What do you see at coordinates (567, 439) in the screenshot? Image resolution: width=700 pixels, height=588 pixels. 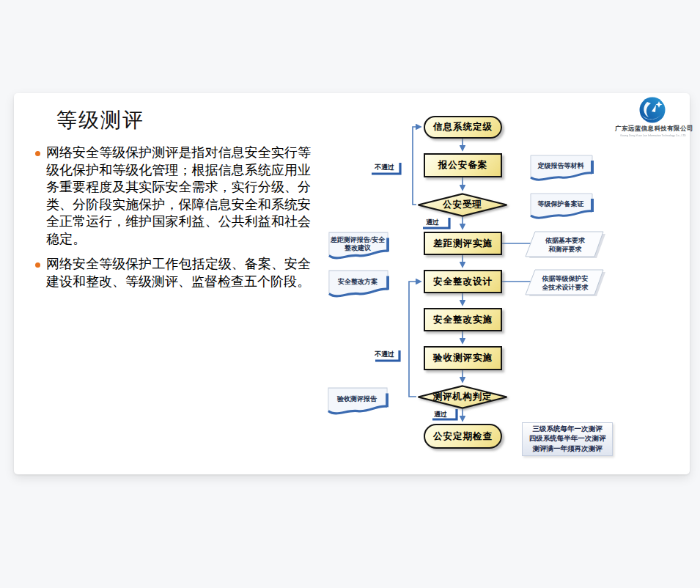 I see `note-eval-frequency: 三级系统每年一次测评 四级系统每半年一次测评 测评满一年须再次测评` at bounding box center [567, 439].